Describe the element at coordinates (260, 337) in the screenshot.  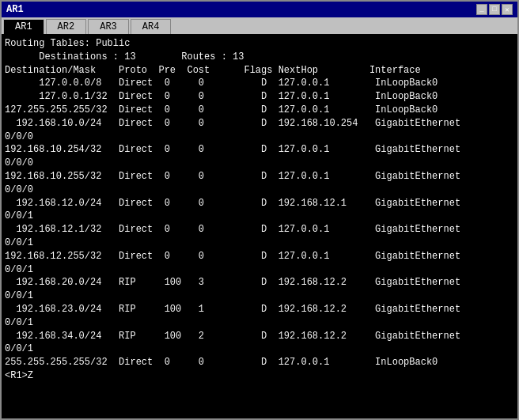
I see `table-row: 192.168.34.0/24 RIP 100 2 D 192.168.12.2…` at that location.